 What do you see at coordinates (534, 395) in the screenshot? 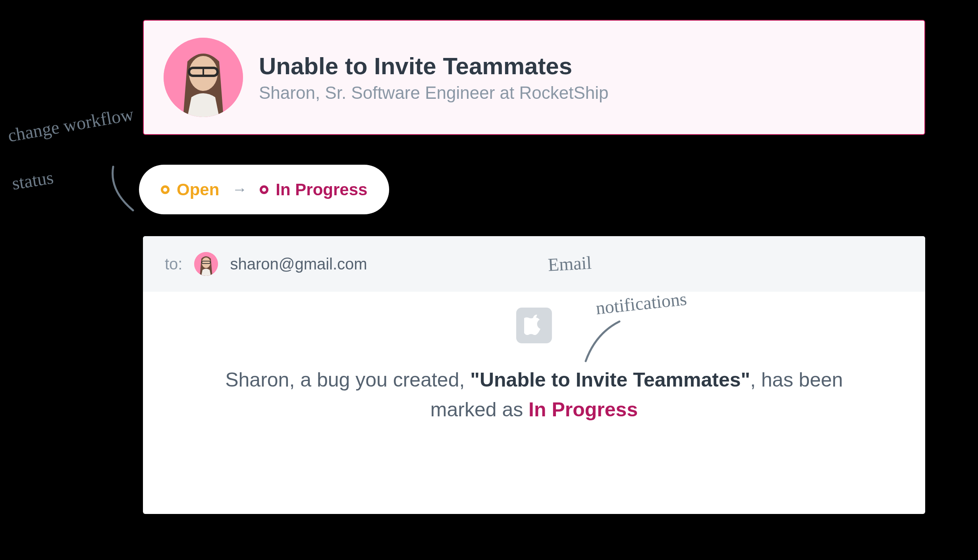
I see `email-message: Sharon, a bug you created, "Unable to In…` at bounding box center [534, 395].